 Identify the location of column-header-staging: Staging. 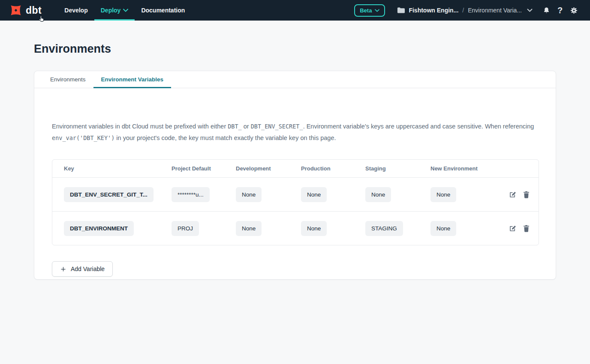
(398, 169).